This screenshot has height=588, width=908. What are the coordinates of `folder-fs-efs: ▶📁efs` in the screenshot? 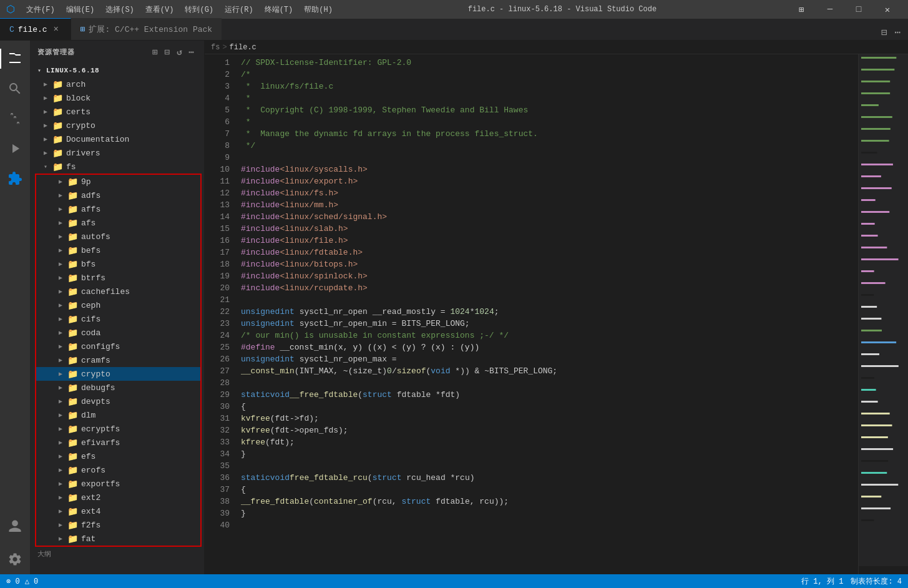 It's located at (119, 456).